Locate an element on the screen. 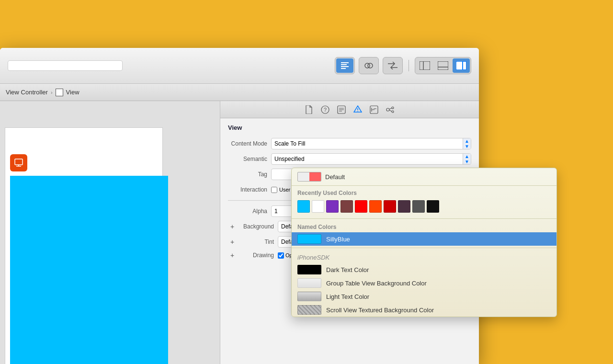 This screenshot has height=364, width=613. content-mode-select: Scale To Fill ▲▼ is located at coordinates (371, 144).